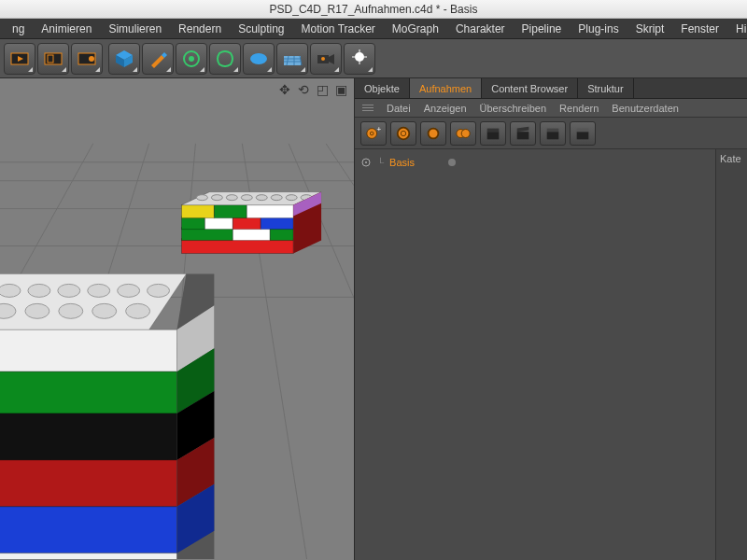 The height and width of the screenshot is (560, 747). Describe the element at coordinates (583, 133) in the screenshot. I see `clapper-4-button` at that location.